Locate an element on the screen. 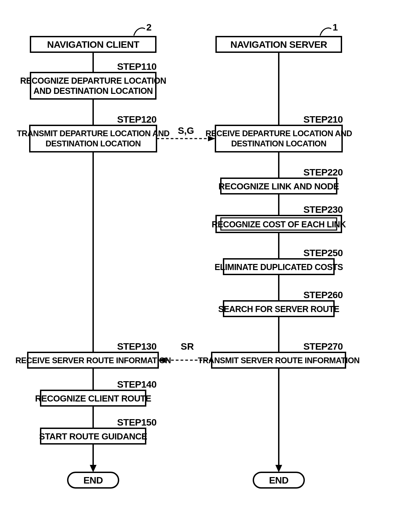 The image size is (420, 514). step110-label: STEP110 is located at coordinates (137, 66).